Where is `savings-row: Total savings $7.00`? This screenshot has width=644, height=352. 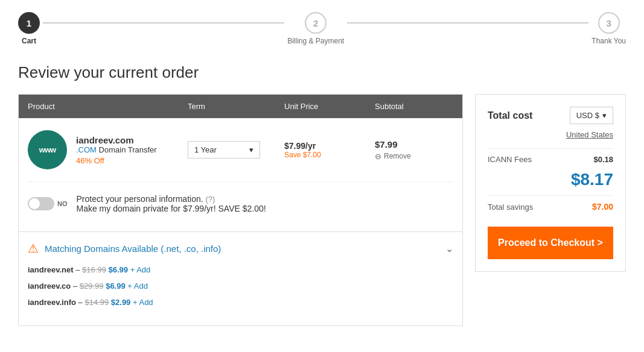 savings-row: Total savings $7.00 is located at coordinates (550, 207).